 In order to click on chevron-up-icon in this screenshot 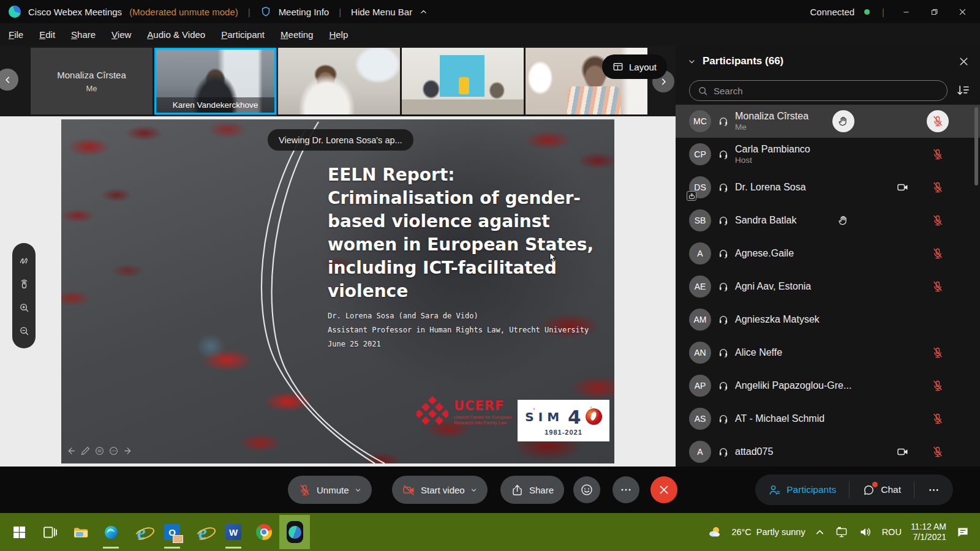, I will do `click(424, 12)`.